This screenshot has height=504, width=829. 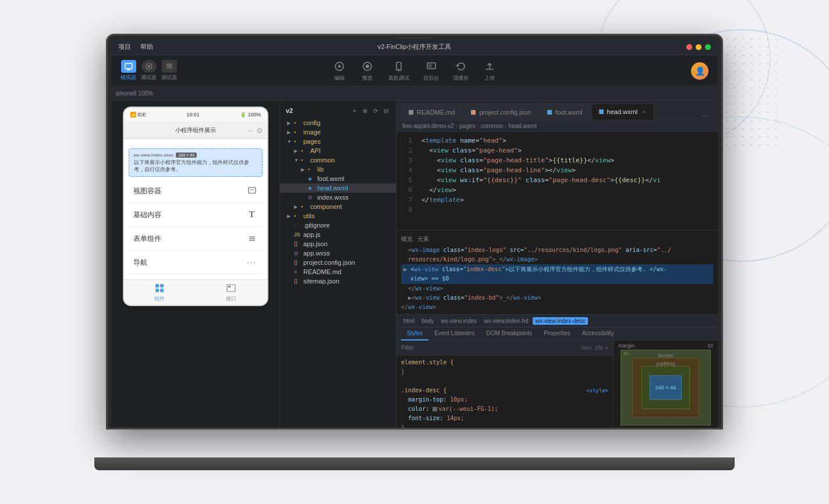 I want to click on debugger-button: 调试器, so click(x=149, y=71).